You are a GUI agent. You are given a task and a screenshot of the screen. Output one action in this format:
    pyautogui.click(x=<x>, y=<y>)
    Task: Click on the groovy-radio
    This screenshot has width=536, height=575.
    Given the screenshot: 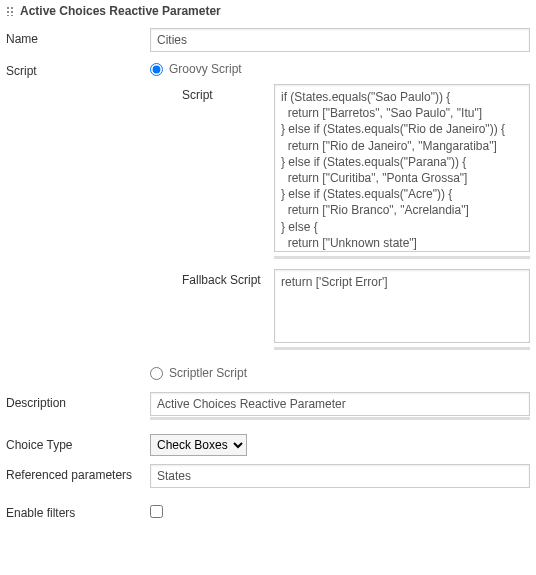 What is the action you would take?
    pyautogui.click(x=156, y=70)
    